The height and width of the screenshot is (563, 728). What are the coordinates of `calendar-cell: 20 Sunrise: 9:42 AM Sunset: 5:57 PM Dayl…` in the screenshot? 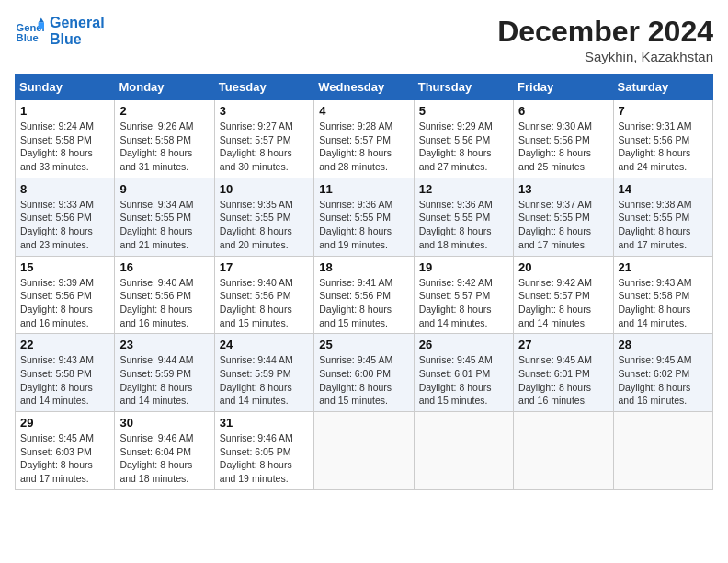 It's located at (563, 294).